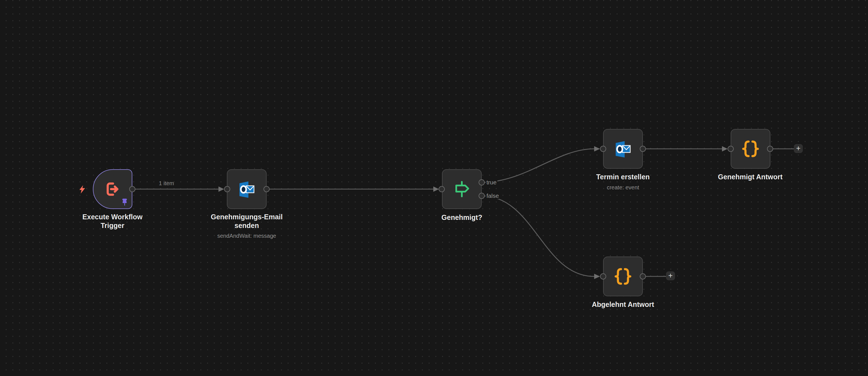  Describe the element at coordinates (247, 221) in the screenshot. I see `node-title: Genehmigungs-Email senden` at that location.